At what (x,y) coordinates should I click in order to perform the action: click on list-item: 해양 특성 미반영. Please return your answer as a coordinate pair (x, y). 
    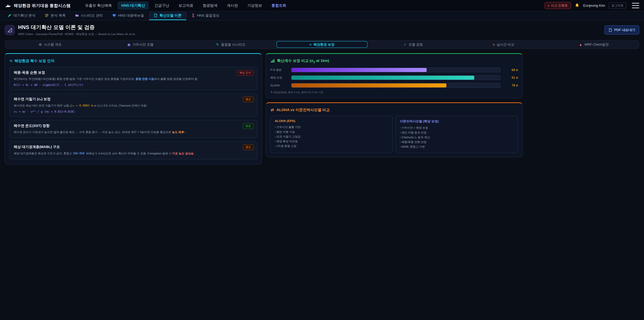
    Looking at the image, I should click on (332, 142).